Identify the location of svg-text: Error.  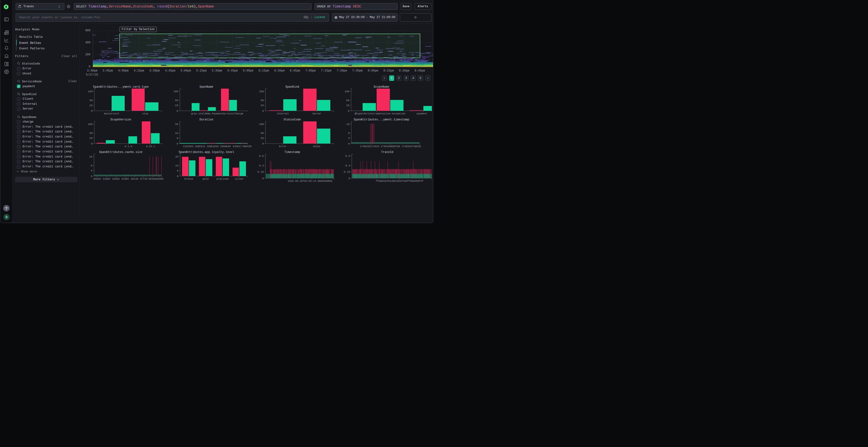
(283, 146).